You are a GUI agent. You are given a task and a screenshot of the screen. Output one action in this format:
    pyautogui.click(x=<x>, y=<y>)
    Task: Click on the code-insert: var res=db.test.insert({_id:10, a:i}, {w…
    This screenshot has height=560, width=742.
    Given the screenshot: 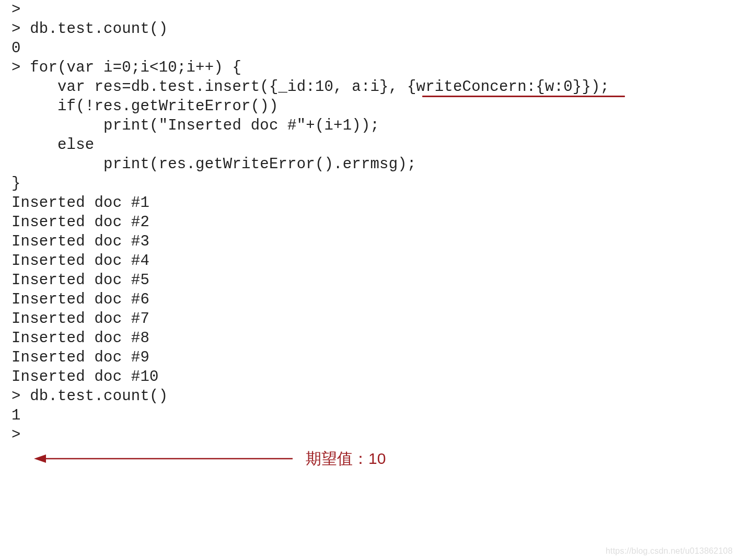 What is the action you would take?
    pyautogui.click(x=371, y=87)
    